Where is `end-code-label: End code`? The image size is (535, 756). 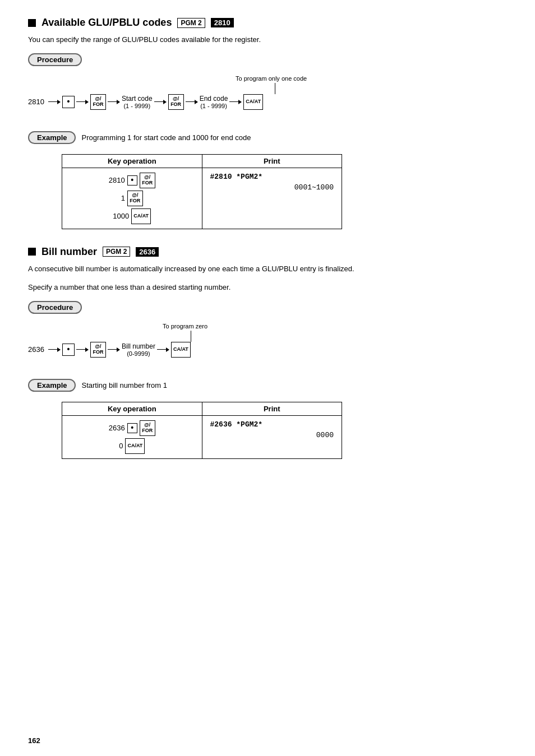
end-code-label: End code is located at coordinates (214, 99).